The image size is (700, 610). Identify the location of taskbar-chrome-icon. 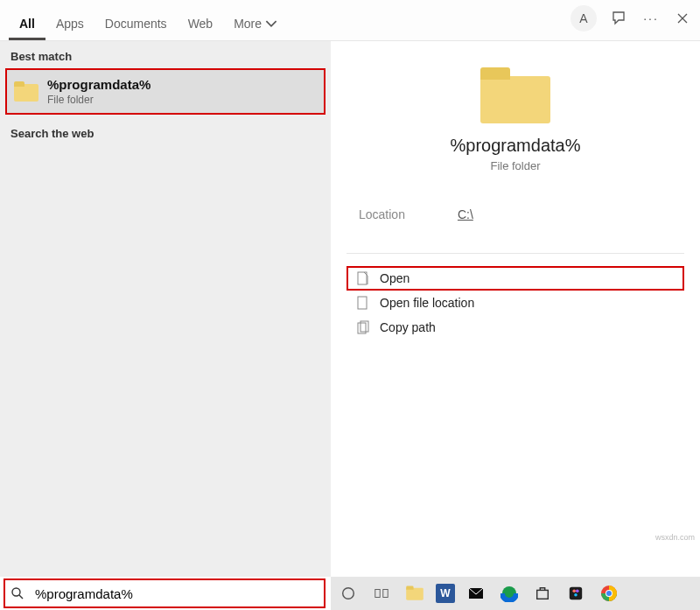
(609, 593).